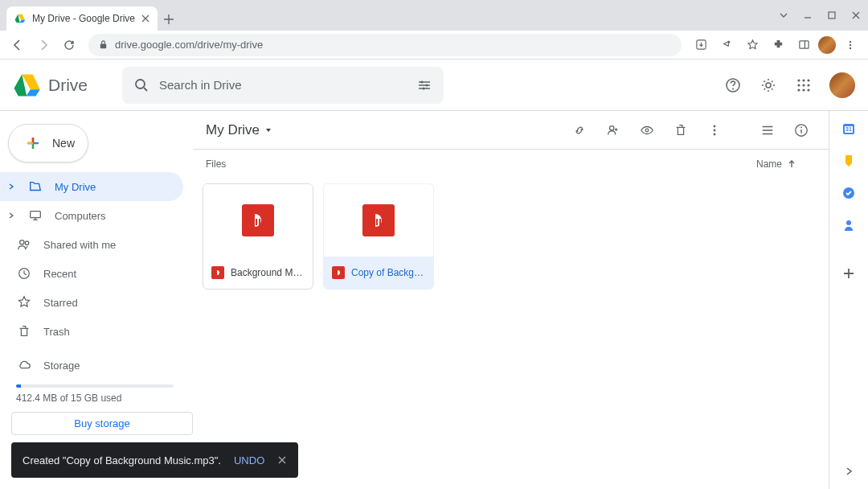 The width and height of the screenshot is (868, 489). What do you see at coordinates (804, 45) in the screenshot?
I see `panel-icon` at bounding box center [804, 45].